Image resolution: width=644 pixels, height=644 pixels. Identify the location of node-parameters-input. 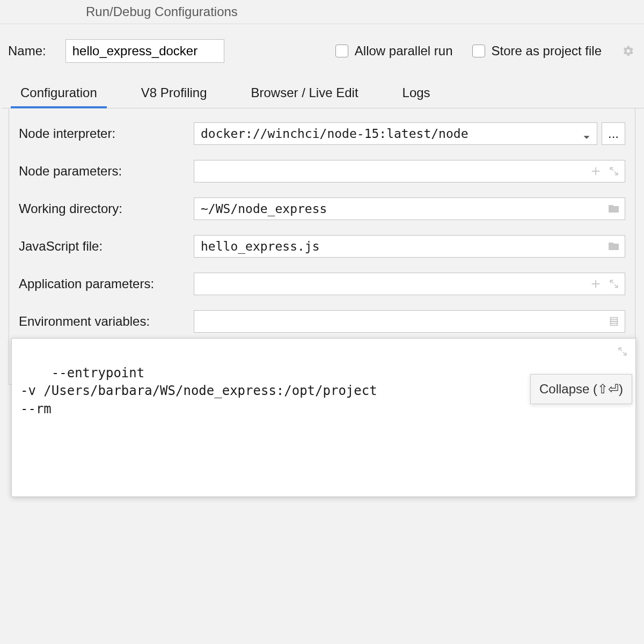
(409, 171).